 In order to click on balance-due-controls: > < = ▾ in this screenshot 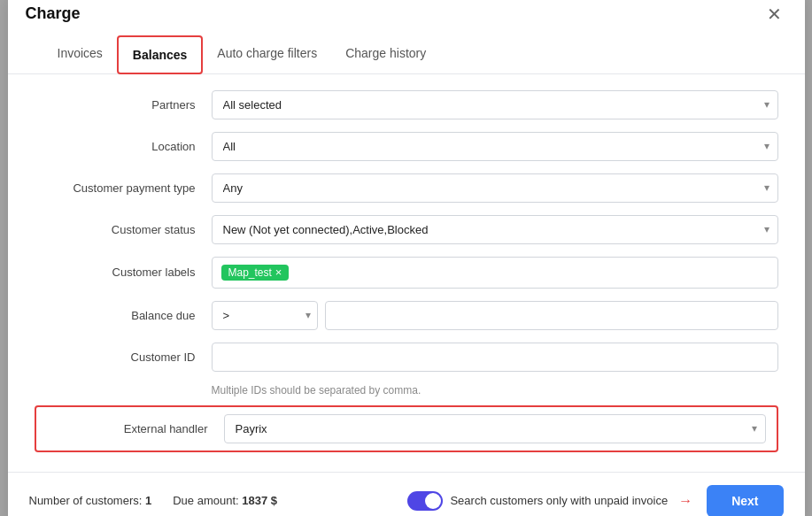, I will do `click(495, 315)`.